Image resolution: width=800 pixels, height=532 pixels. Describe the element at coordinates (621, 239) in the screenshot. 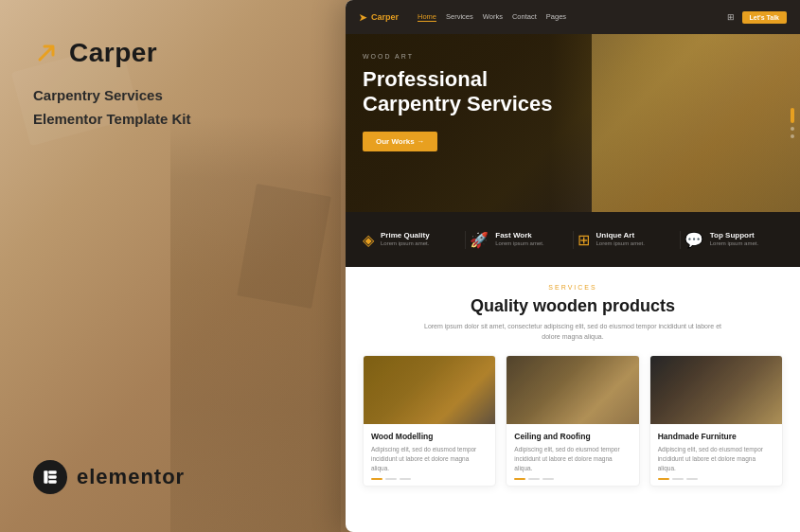

I see `feature-unique-text: Unique Art Lorem ipsum amet.` at that location.